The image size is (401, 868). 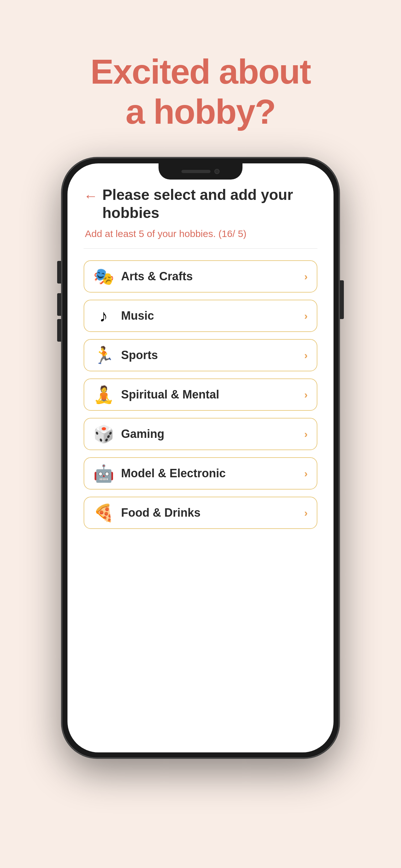 What do you see at coordinates (201, 355) in the screenshot?
I see `category-item-sports: 🏃 Sports ›` at bounding box center [201, 355].